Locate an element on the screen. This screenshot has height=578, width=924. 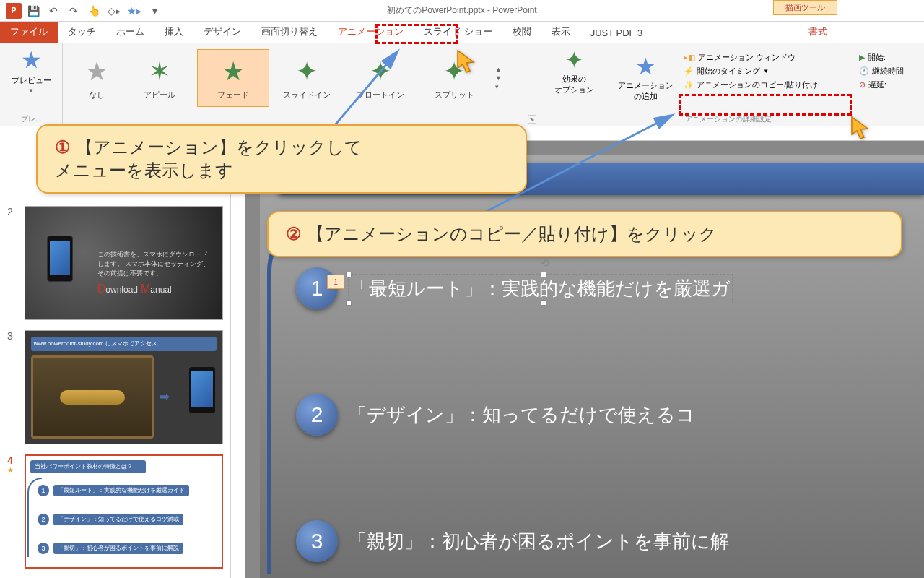
content-text: 「最短ルート」：実践的な機能だけを厳選ガ is located at coordinates (540, 289).